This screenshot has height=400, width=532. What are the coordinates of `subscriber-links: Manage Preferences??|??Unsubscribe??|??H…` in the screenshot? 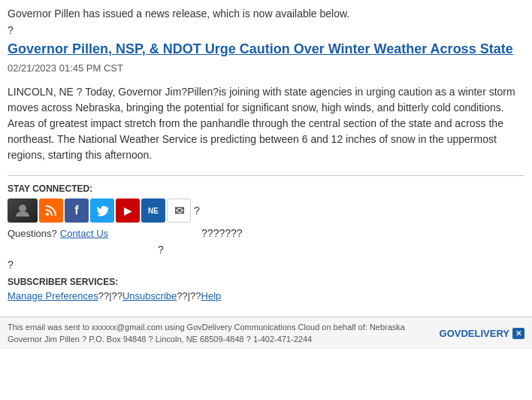 It's located at (266, 296).